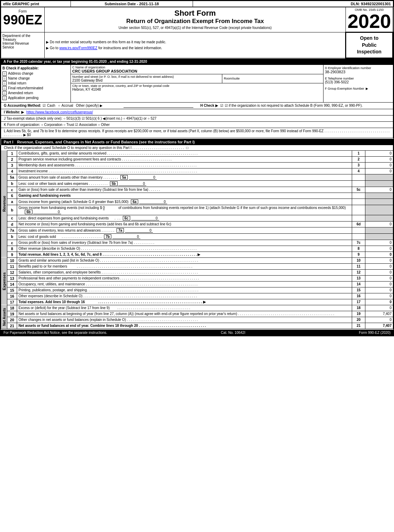 This screenshot has width=394, height=532. What do you see at coordinates (359, 272) in the screenshot?
I see `row-lineref-12: 12` at bounding box center [359, 272].